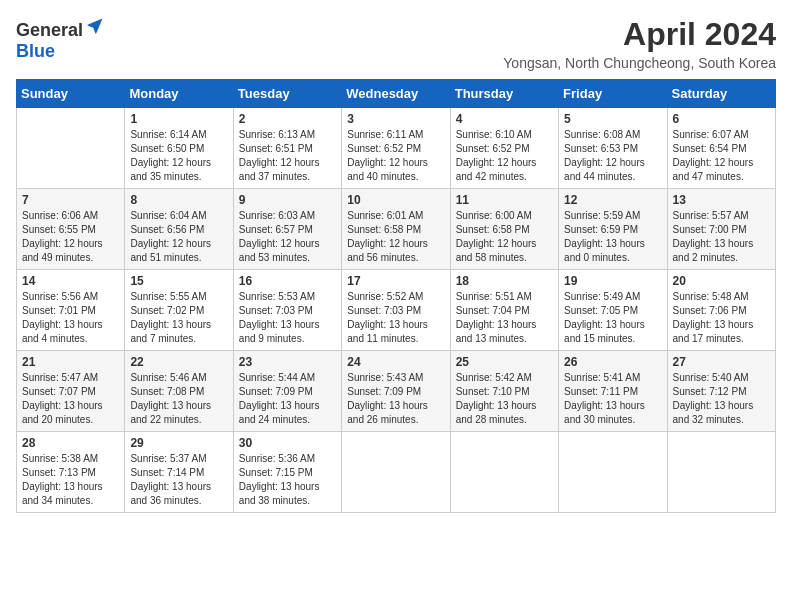  What do you see at coordinates (288, 156) in the screenshot?
I see `day-info: Sunrise: 6:13 AM Sunset: 6:51 PM Dayligh…` at bounding box center [288, 156].